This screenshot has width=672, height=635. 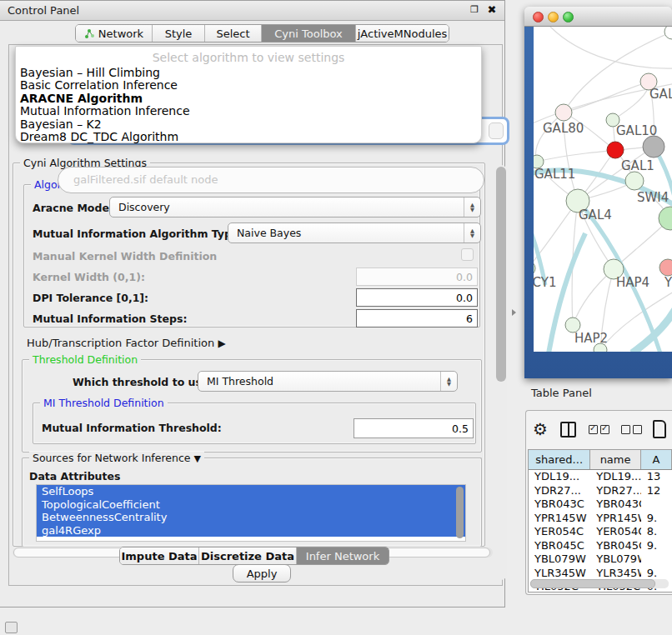 I want to click on algorithm-option: Basic Correlation Inference, so click(x=248, y=85).